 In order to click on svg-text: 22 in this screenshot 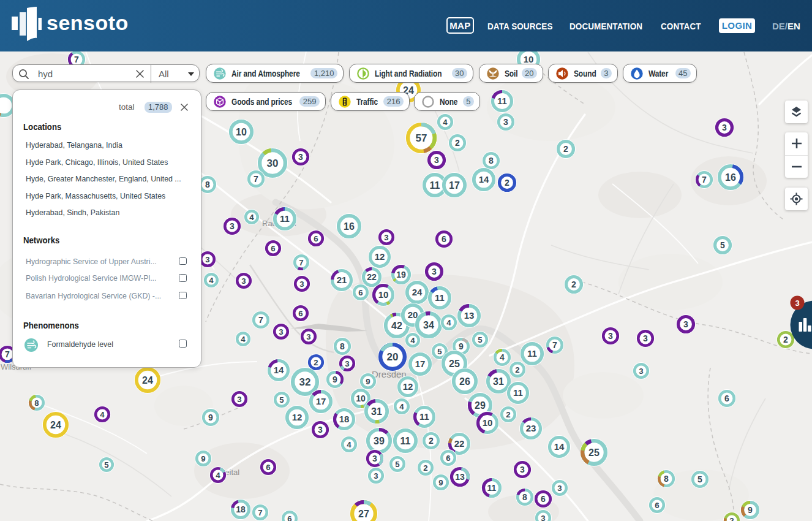, I will do `click(372, 277)`.